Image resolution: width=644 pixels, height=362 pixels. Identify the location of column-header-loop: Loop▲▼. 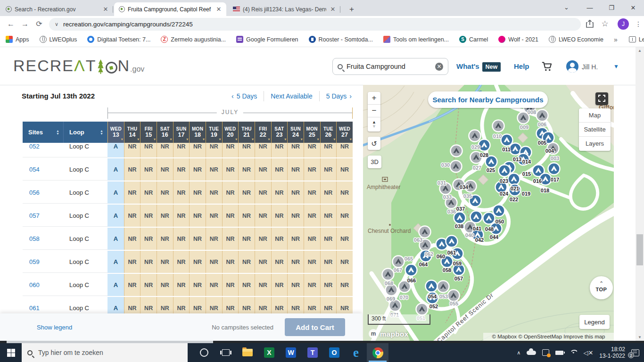
(86, 132).